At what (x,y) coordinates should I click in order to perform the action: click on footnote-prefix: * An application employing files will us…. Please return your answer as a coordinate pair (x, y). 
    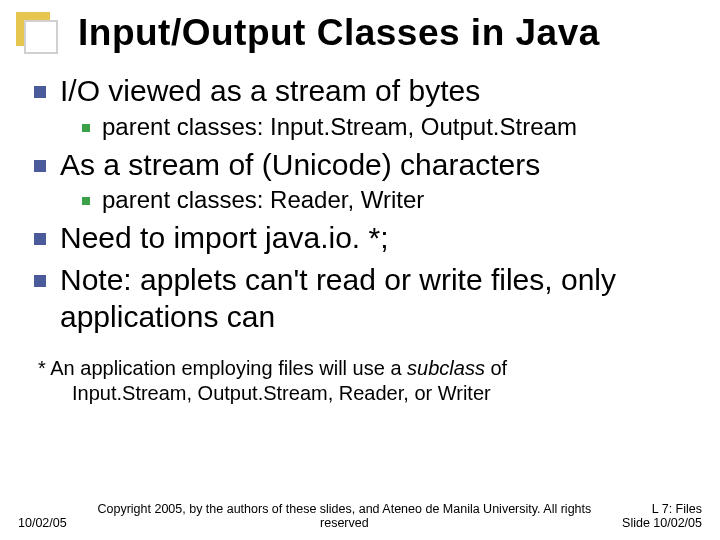
    Looking at the image, I should click on (222, 368).